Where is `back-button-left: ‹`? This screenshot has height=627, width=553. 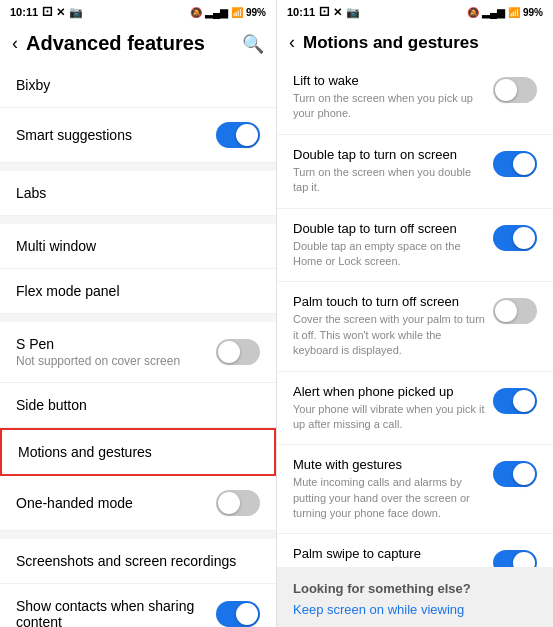 back-button-left: ‹ is located at coordinates (15, 44).